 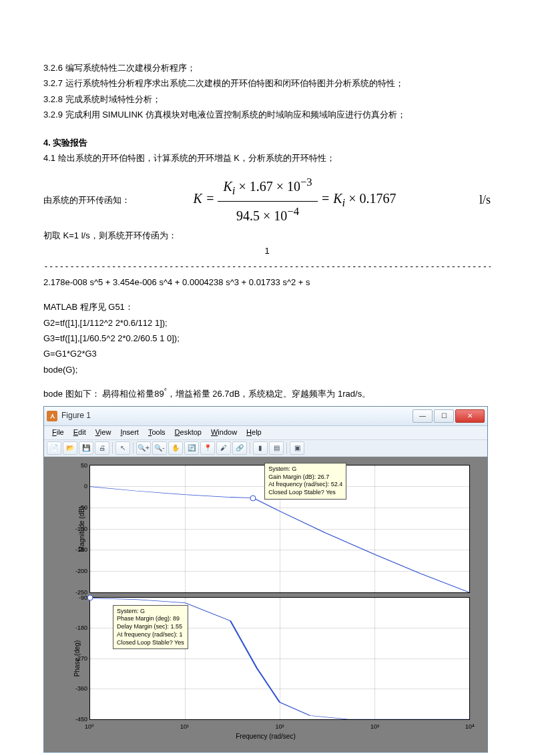 I want to click on formula-lead-text: 由系统的开环传函知：, so click(x=87, y=200).